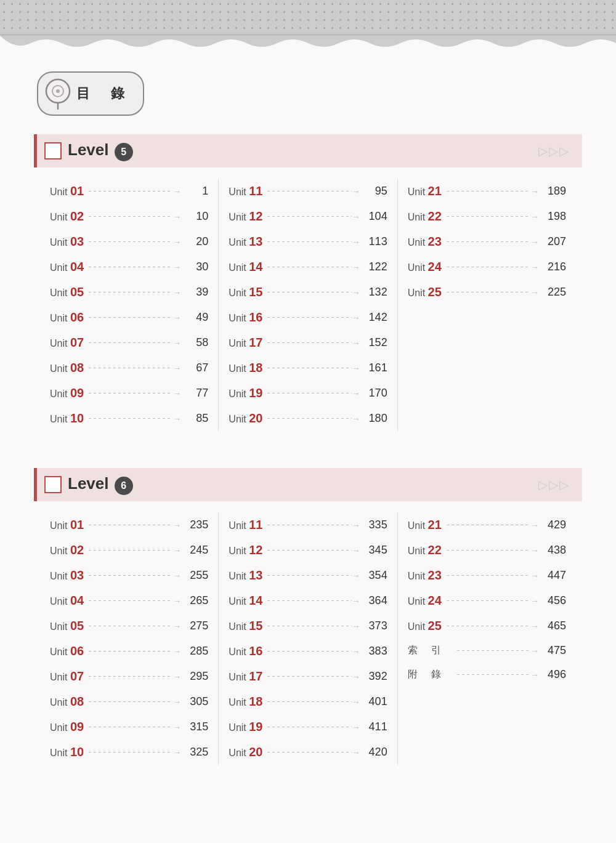  What do you see at coordinates (487, 305) in the screenshot?
I see `level5-col3: Unit 21→189 Unit 22→198 Unit 23→207 Unit…` at bounding box center [487, 305].